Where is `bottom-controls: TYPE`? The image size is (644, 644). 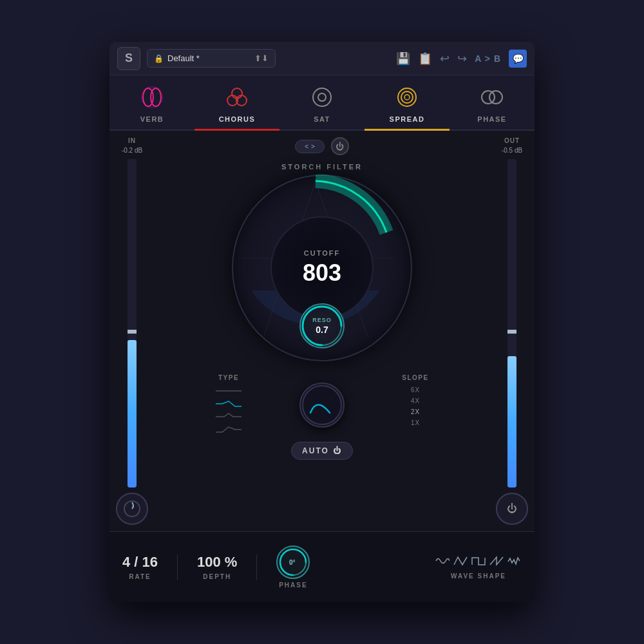 bottom-controls: TYPE is located at coordinates (322, 406).